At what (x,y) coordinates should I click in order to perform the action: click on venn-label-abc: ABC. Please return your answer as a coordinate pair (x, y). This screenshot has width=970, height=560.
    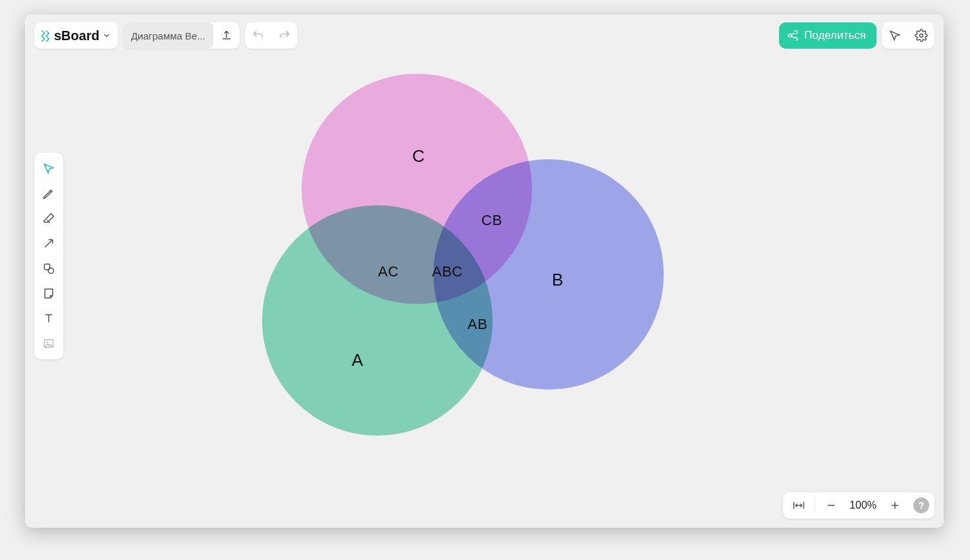
    Looking at the image, I should click on (448, 272).